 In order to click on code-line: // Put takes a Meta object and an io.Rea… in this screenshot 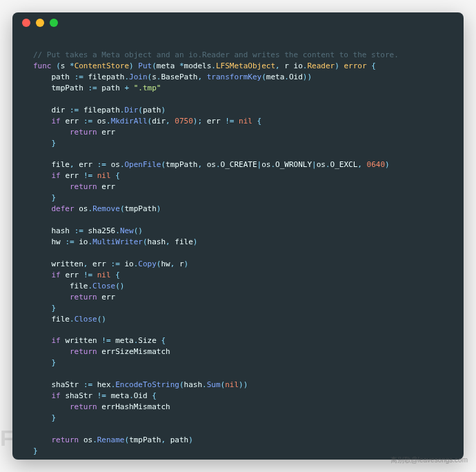, I will do `click(238, 55)`.